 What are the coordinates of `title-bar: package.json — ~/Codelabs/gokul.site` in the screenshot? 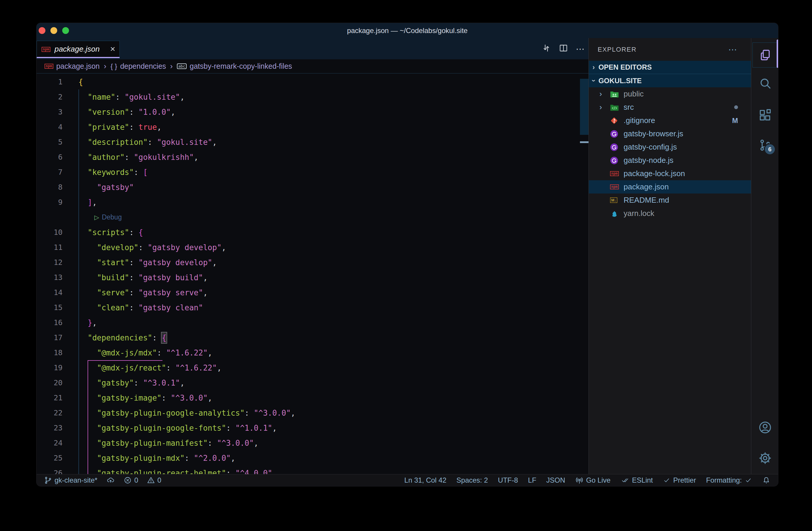 It's located at (407, 31).